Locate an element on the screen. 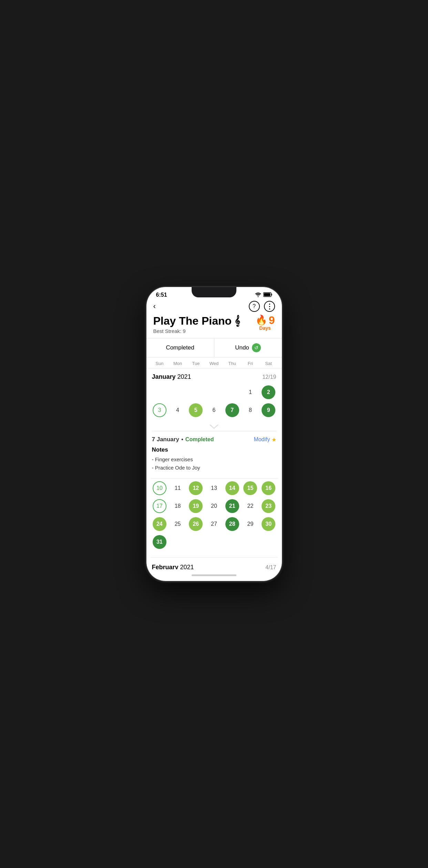 Image resolution: width=428 pixels, height=868 pixels. day-16: 16 is located at coordinates (269, 488).